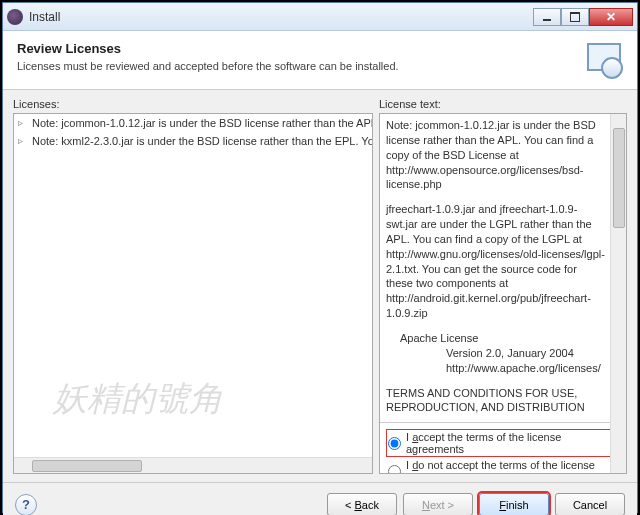  What do you see at coordinates (26, 505) in the screenshot?
I see `help-icon: ?` at bounding box center [26, 505].